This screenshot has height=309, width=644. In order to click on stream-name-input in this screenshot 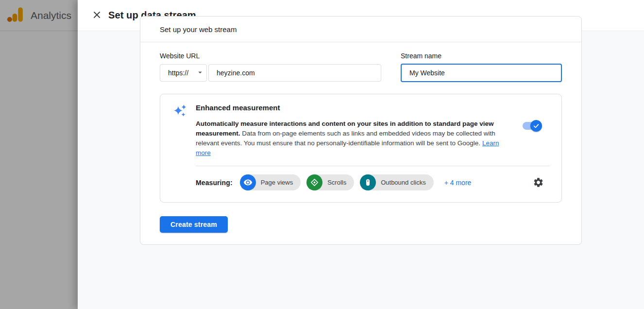, I will do `click(481, 73)`.